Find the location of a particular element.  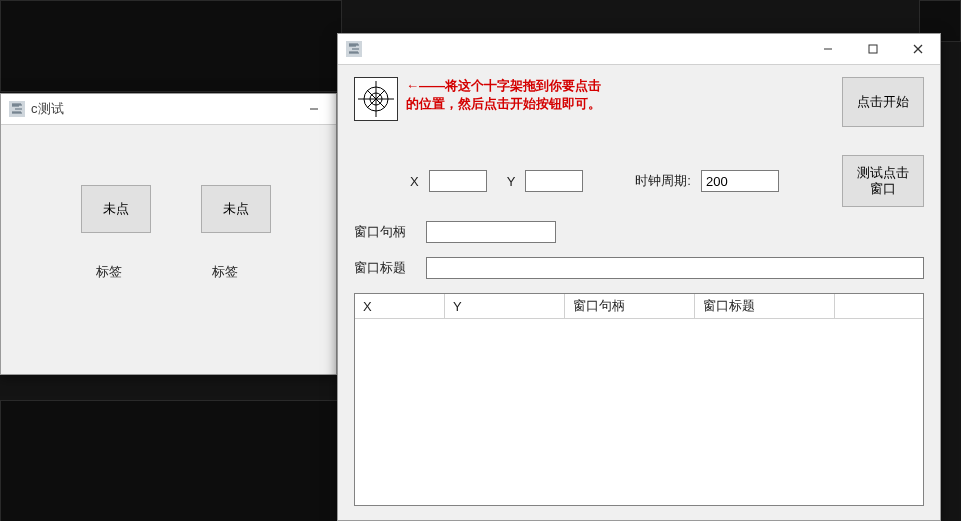

col-title: 窗口标题 is located at coordinates (765, 306).